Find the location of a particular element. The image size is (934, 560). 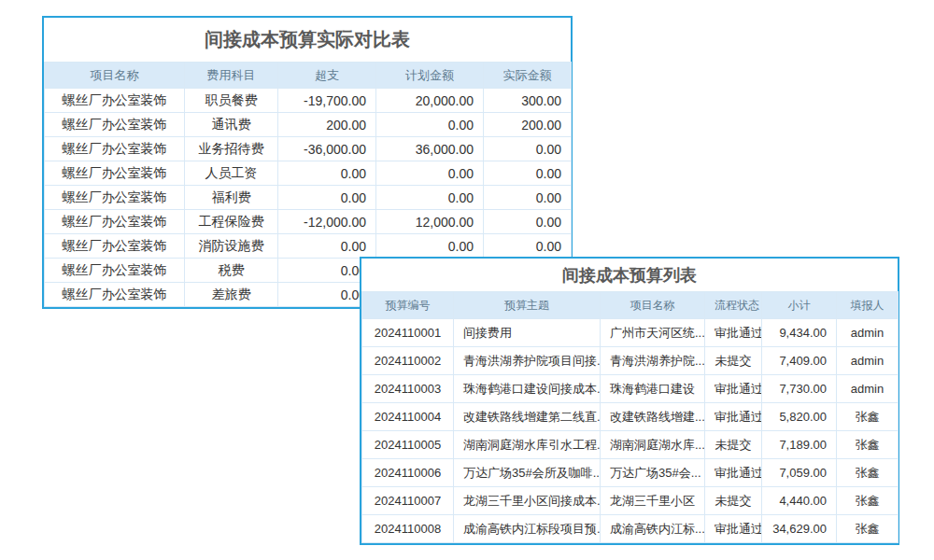

project-name-link: 青海洪湖养护院... is located at coordinates (653, 361).